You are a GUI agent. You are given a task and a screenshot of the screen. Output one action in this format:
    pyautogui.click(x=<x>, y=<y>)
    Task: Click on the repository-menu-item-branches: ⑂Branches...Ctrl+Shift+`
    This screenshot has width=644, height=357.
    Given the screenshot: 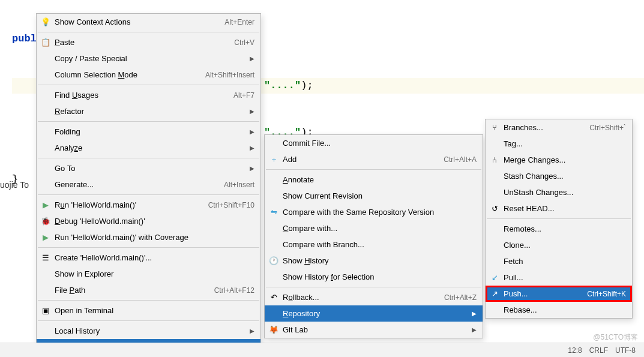 What is the action you would take?
    pyautogui.click(x=559, y=127)
    